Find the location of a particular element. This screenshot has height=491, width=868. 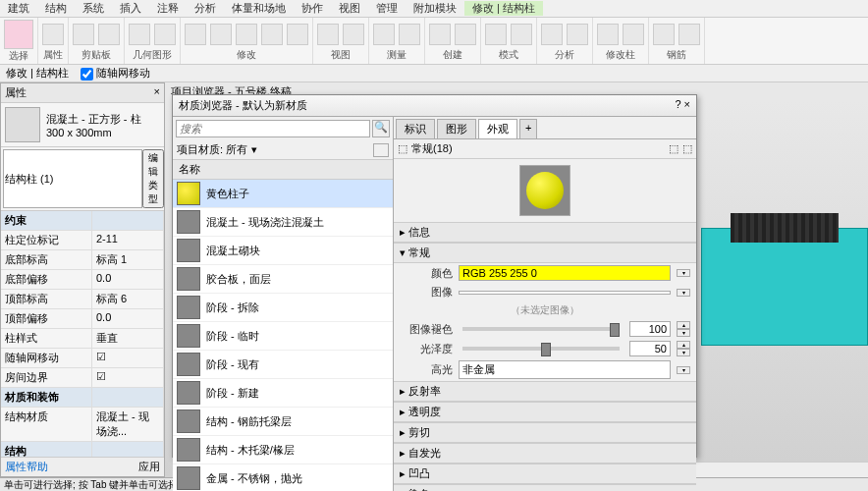

add-tab-button: + is located at coordinates (528, 129).